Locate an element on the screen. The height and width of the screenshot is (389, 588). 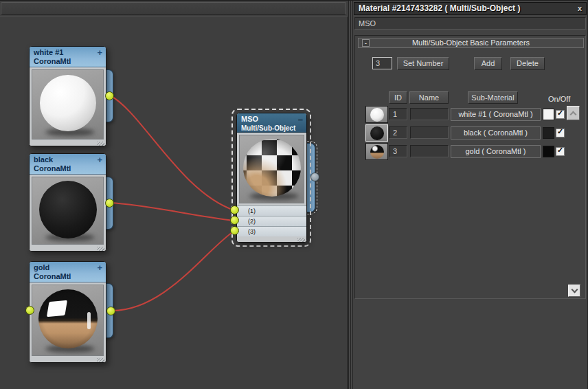
rollout-title: Multi/Sub-Object Basic Parameters is located at coordinates (471, 43).